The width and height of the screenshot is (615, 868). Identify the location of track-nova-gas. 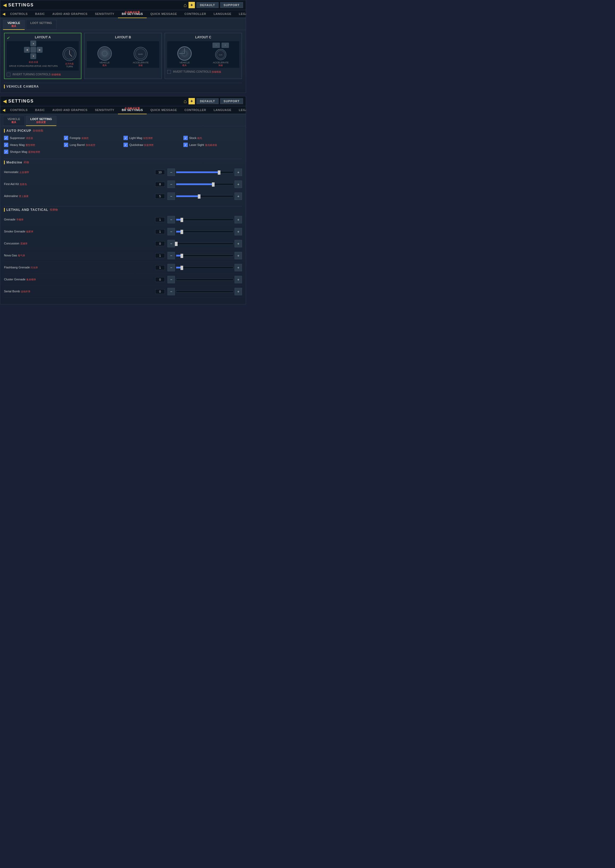
(205, 256).